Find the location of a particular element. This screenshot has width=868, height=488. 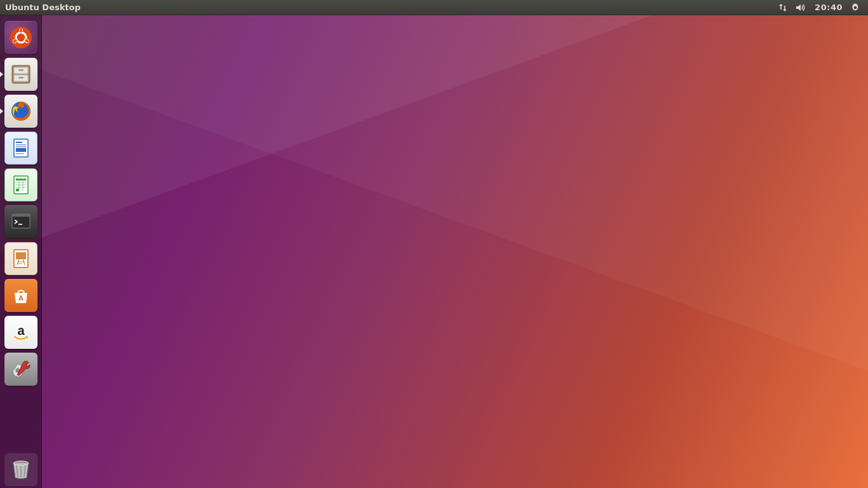

active-app-title: Ubuntu Desktop is located at coordinates (43, 8).